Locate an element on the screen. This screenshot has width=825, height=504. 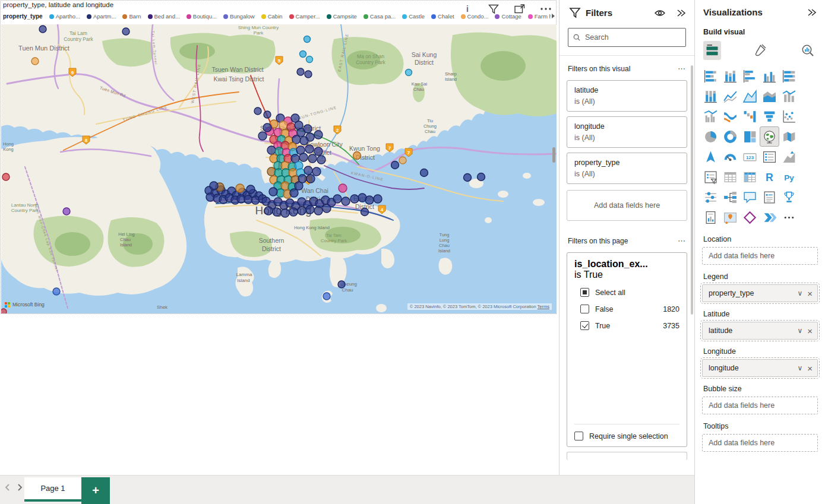
viz-icon-matrix is located at coordinates (750, 177).